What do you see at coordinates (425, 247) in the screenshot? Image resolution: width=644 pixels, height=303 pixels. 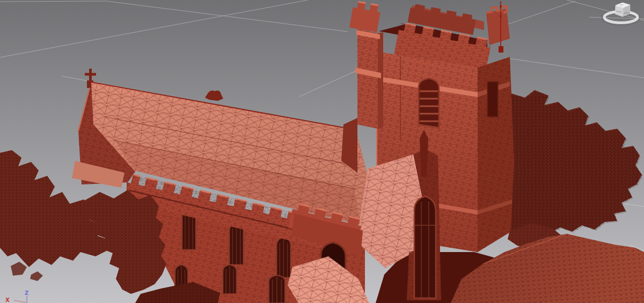 I see `tracery-window` at bounding box center [425, 247].